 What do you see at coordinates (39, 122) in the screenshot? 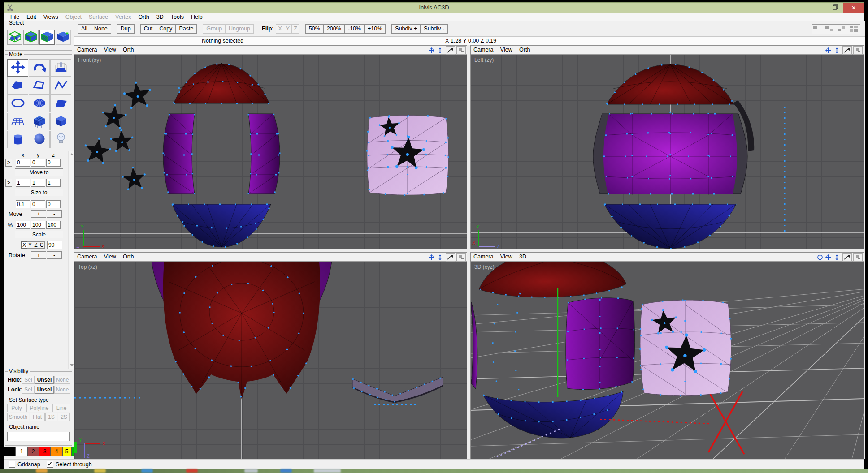
I see `mode-gridded-cube-button` at bounding box center [39, 122].